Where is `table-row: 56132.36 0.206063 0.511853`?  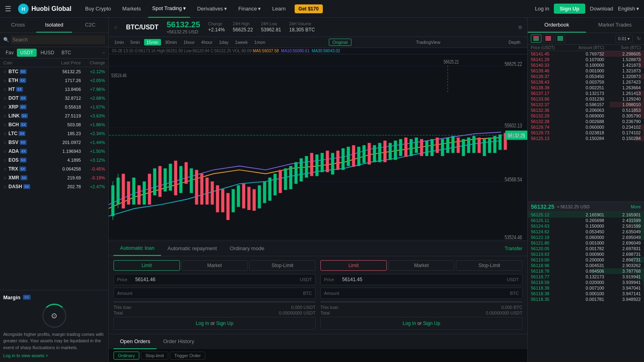 table-row: 56132.36 0.206063 0.511853 is located at coordinates (586, 110).